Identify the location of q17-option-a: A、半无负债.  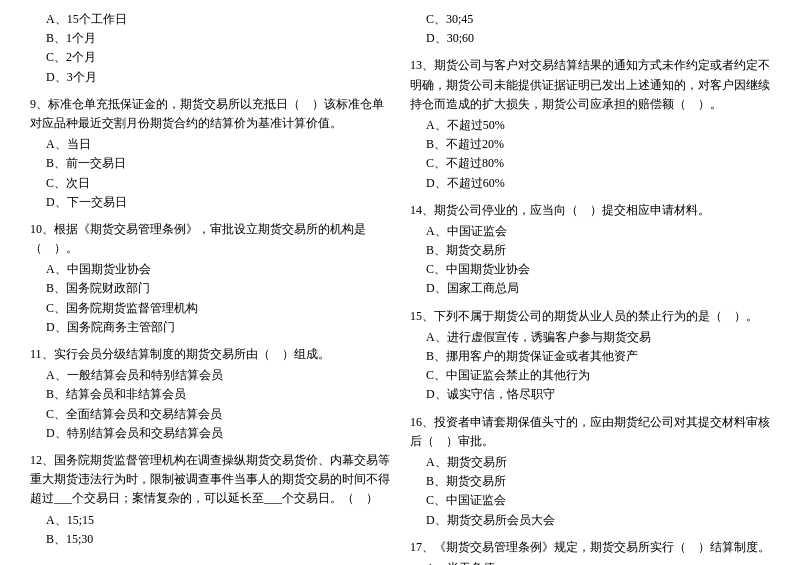
(590, 562).